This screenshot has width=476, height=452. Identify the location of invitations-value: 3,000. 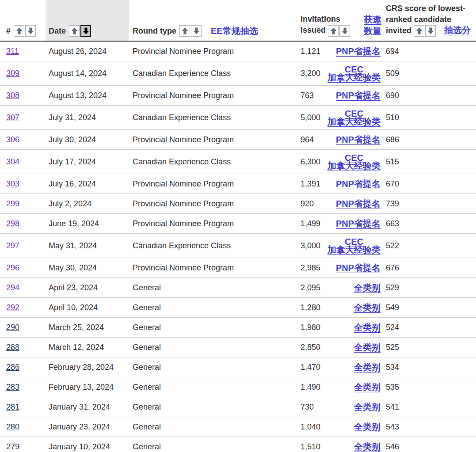
(310, 246).